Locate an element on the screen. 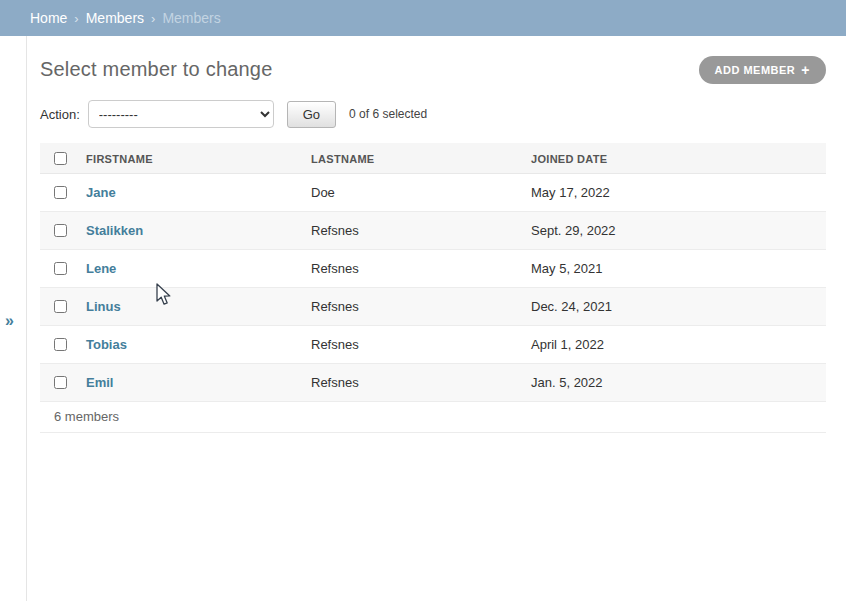  breadcrumb-link-home: Home is located at coordinates (48, 18).